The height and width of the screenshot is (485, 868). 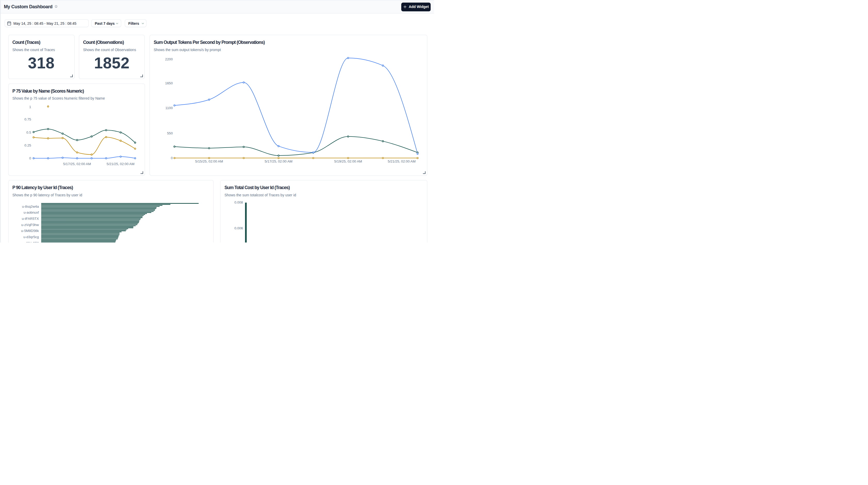 I want to click on svg-text: 0.25, so click(x=28, y=145).